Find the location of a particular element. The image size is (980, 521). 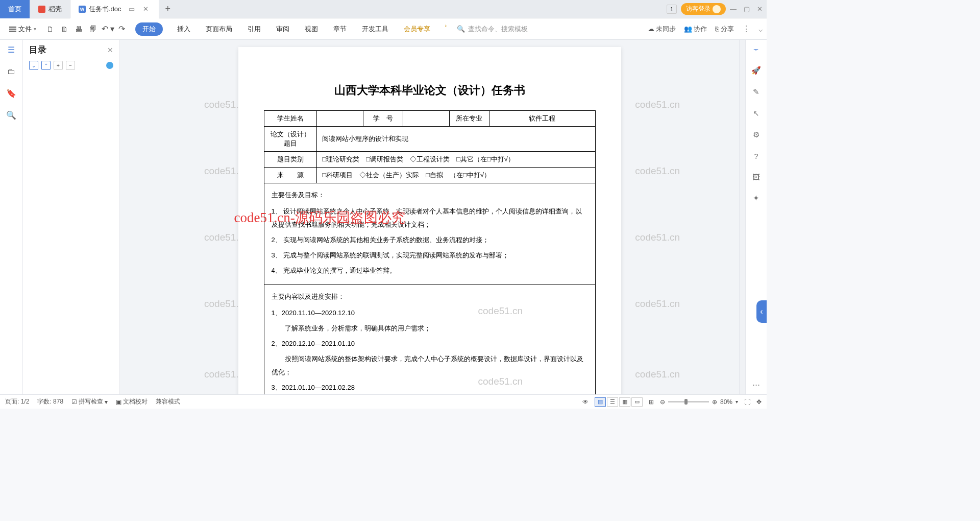

ribbon-tab-review: 审阅 is located at coordinates (283, 29).